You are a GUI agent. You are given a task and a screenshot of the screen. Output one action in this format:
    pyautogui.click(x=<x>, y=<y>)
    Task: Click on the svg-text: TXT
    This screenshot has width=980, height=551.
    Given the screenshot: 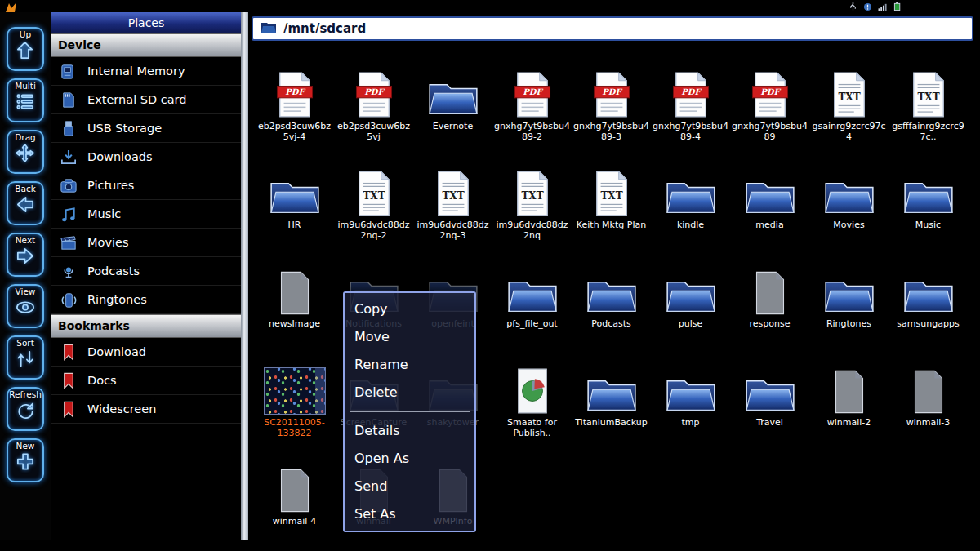 What is the action you would take?
    pyautogui.click(x=374, y=196)
    